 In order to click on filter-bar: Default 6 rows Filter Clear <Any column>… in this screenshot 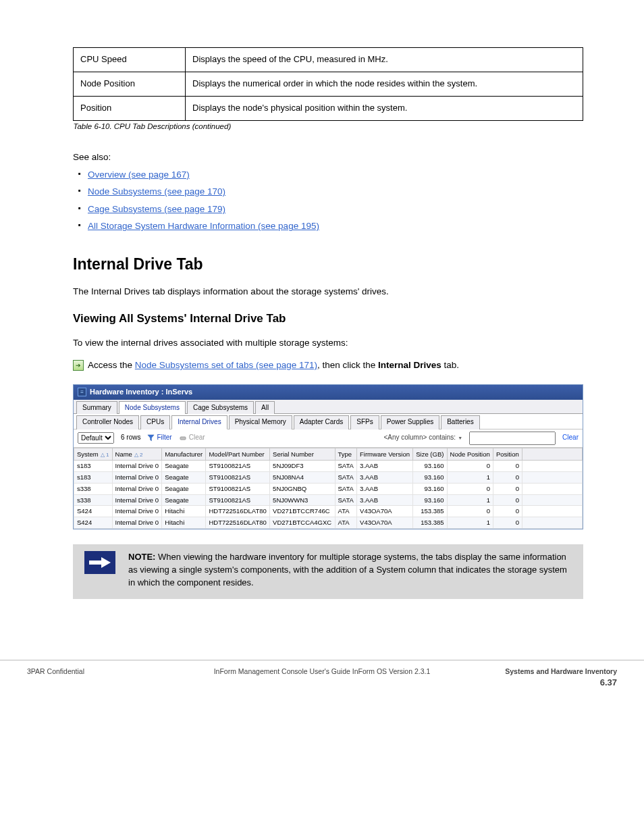, I will do `click(328, 439)`.